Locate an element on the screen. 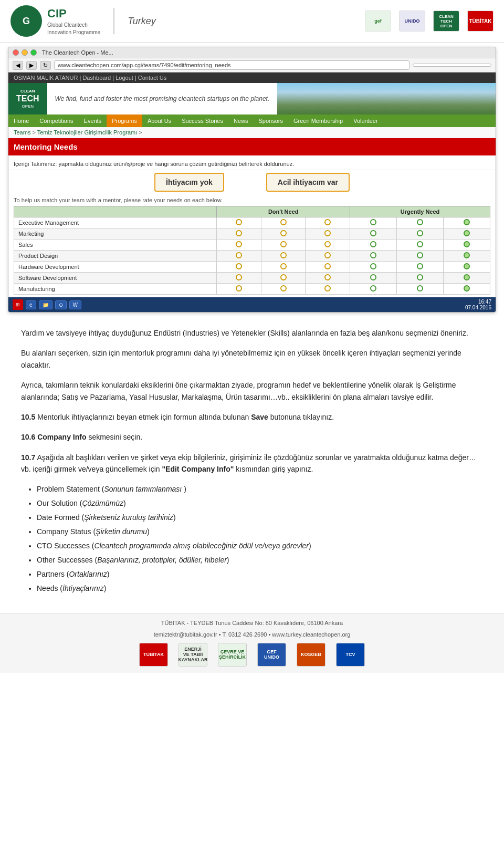 The height and width of the screenshot is (864, 504). maximize-button is located at coordinates (34, 53).